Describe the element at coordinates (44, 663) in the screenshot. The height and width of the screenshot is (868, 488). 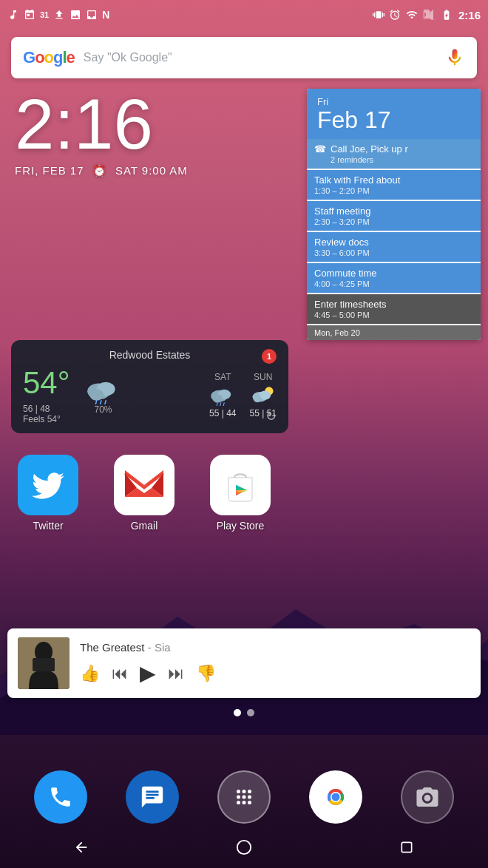
I see `album-art-image` at that location.